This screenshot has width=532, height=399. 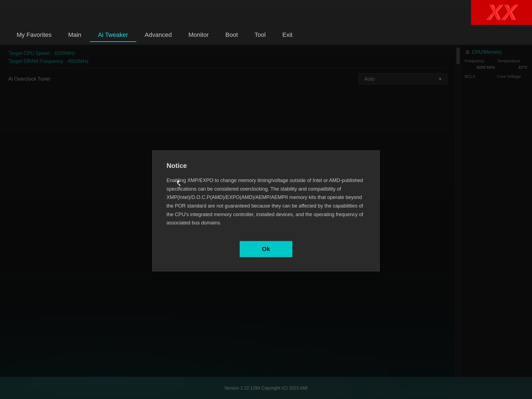 I want to click on modal-title: Notice, so click(x=266, y=166).